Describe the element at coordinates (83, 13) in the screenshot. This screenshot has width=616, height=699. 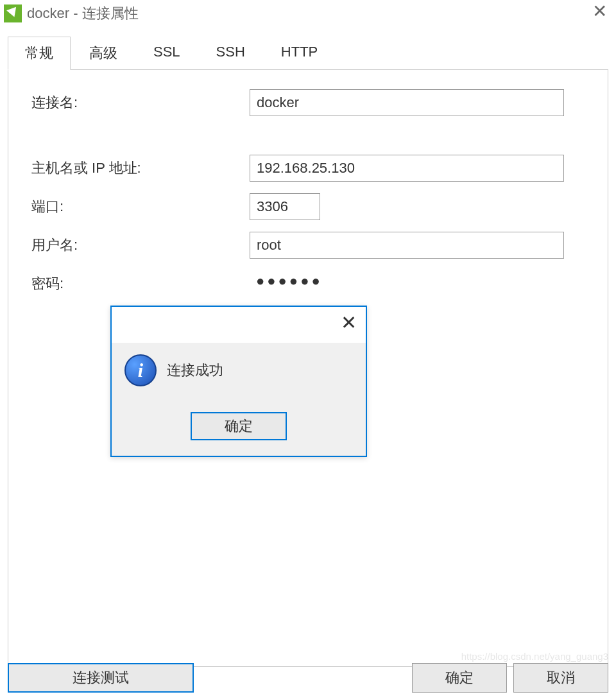
I see `window-title: docker - 连接属性` at that location.